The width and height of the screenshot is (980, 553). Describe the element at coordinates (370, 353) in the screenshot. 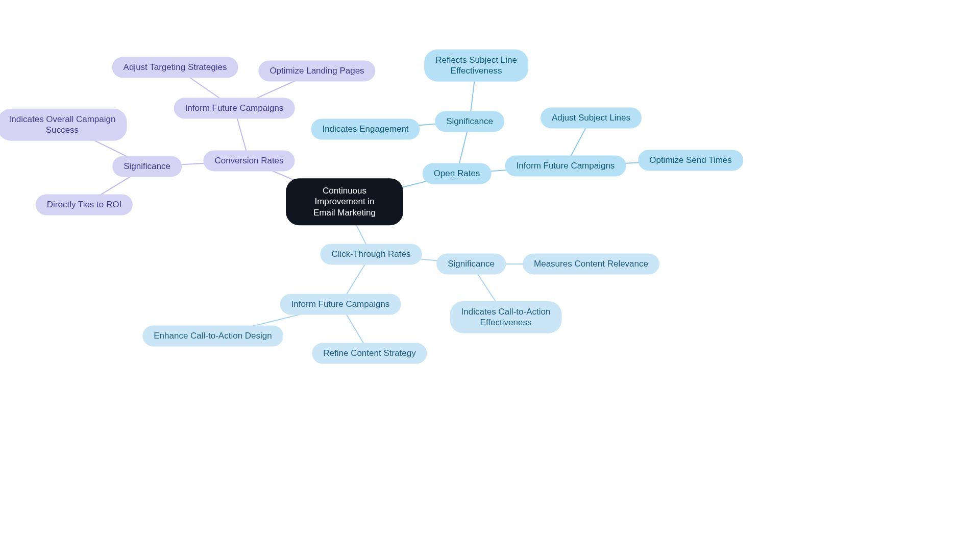

I see `node-ctr-refine-content: Refine Content Strategy` at that location.